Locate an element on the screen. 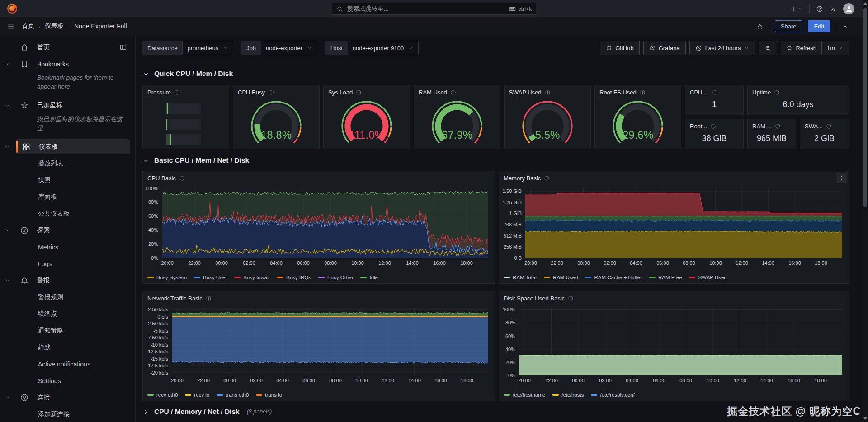  panel-header: Disk Space Used Basic is located at coordinates (674, 298).